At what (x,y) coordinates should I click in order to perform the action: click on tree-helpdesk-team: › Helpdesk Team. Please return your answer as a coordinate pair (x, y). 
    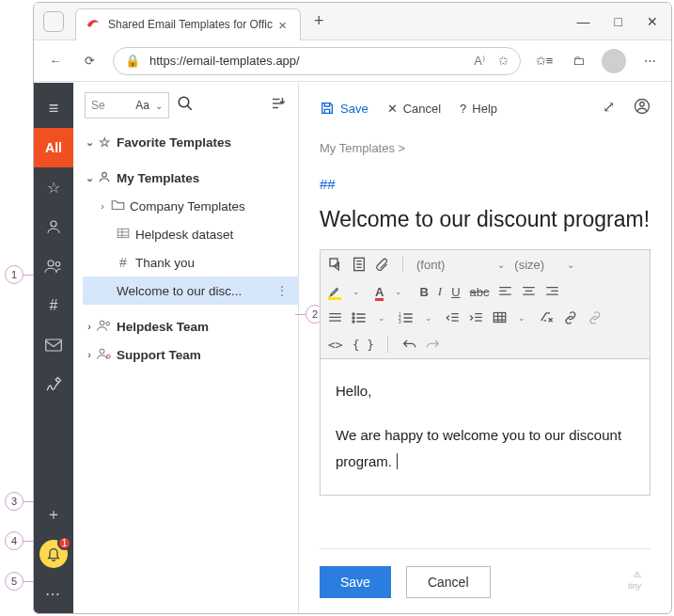
    Looking at the image, I should click on (190, 326).